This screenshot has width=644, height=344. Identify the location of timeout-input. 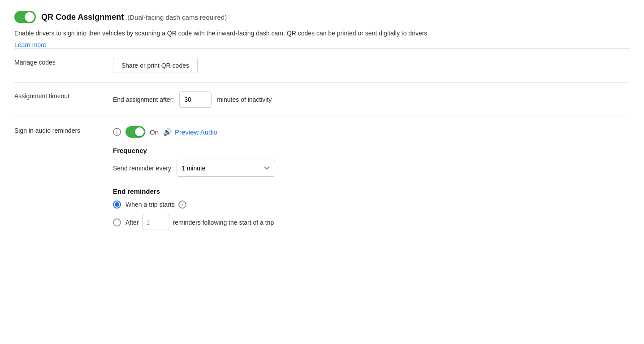
(195, 100).